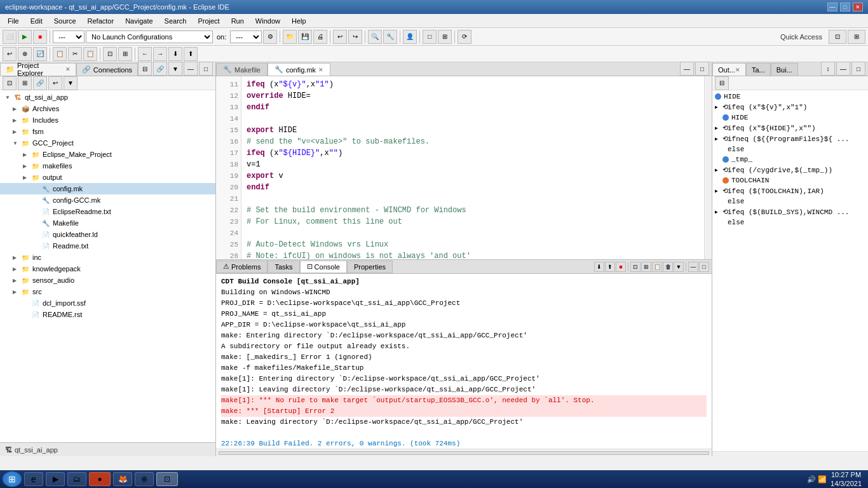  What do you see at coordinates (75, 54) in the screenshot?
I see `toolbar2-btn-5: ✂` at bounding box center [75, 54].